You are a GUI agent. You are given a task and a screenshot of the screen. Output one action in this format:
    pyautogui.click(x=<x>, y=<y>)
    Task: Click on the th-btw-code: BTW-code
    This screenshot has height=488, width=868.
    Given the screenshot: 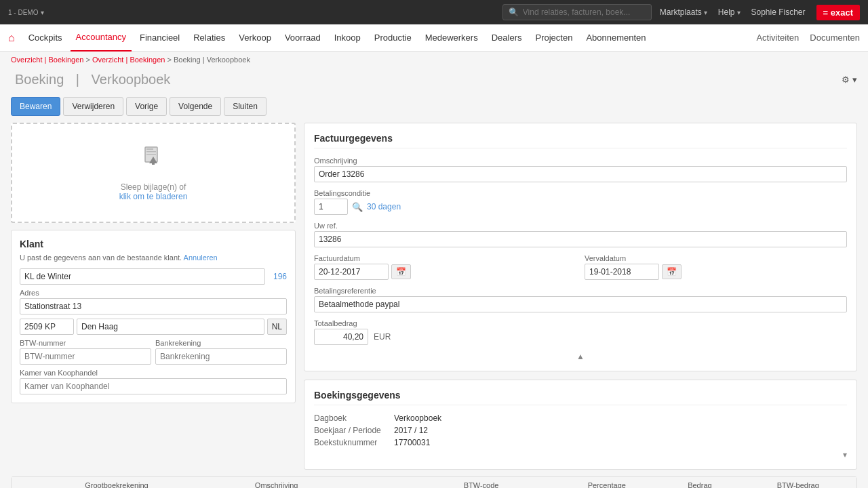 What is the action you would take?
    pyautogui.click(x=521, y=483)
    